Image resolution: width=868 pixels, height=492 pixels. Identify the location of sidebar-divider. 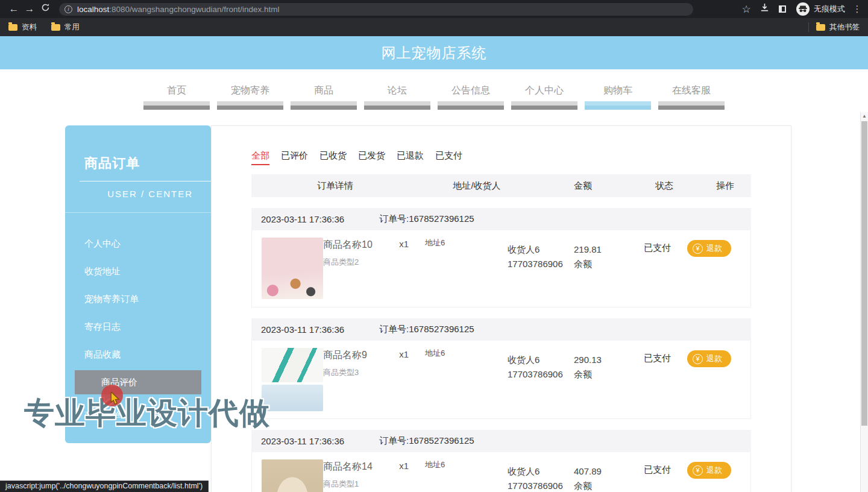
(145, 181).